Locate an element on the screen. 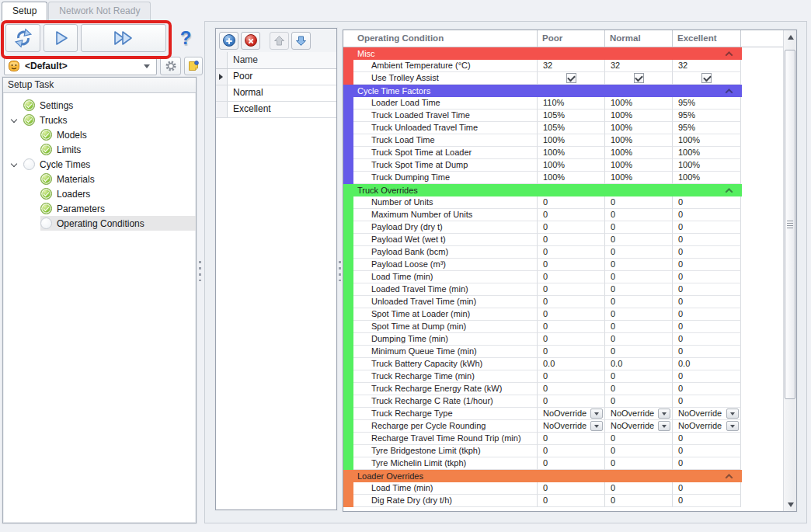 This screenshot has height=532, width=811. vertical-scrollbar is located at coordinates (789, 270).